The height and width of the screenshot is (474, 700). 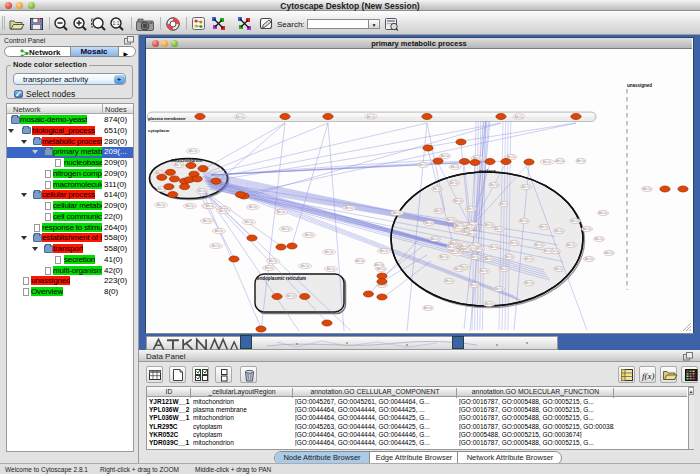 What do you see at coordinates (488, 172) in the screenshot?
I see `svg-text: nucleus` at bounding box center [488, 172].